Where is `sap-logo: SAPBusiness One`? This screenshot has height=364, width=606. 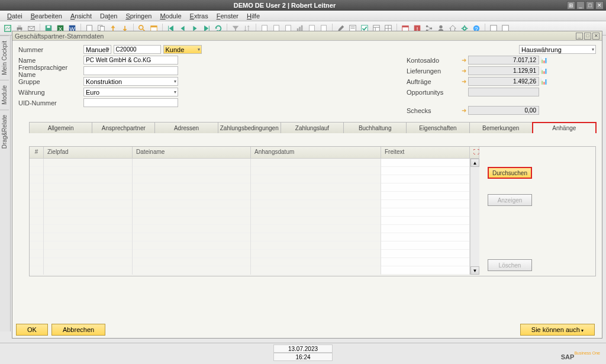 sap-logo: SAPBusiness One is located at coordinates (581, 356).